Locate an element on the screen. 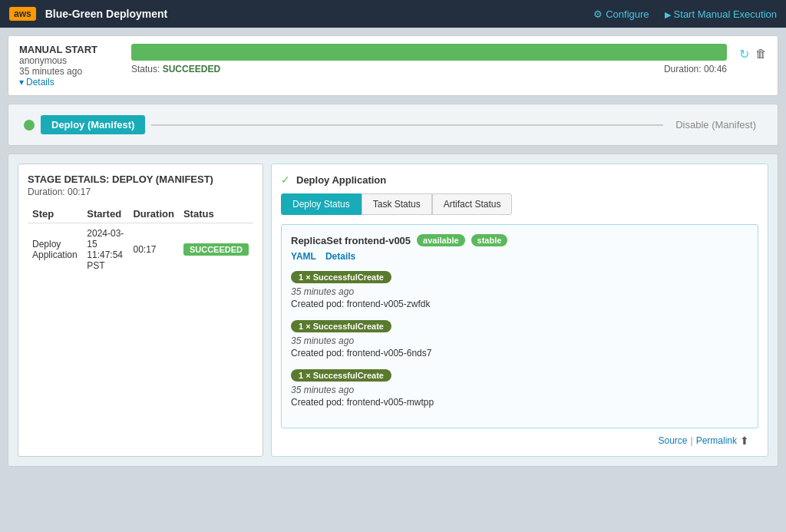 The width and height of the screenshot is (786, 532). event-time-2: 35 minutes ago is located at coordinates (520, 341).